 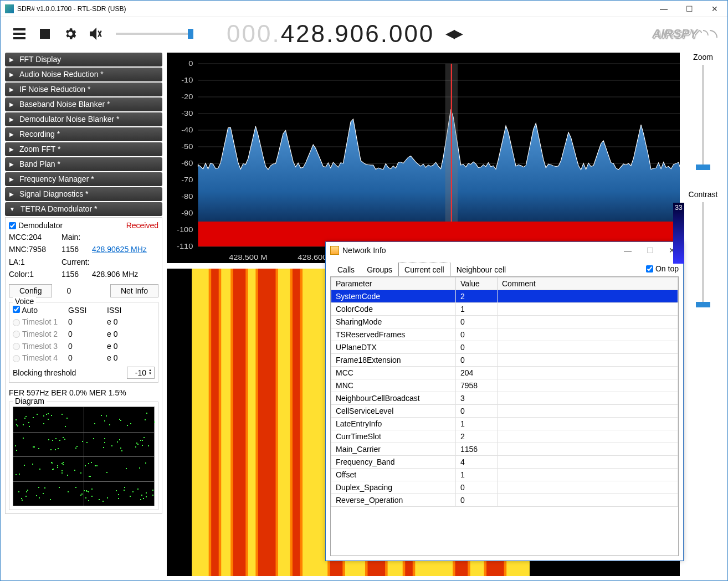 What do you see at coordinates (40, 311) in the screenshot?
I see `auto-checkbox: Auto` at bounding box center [40, 311].